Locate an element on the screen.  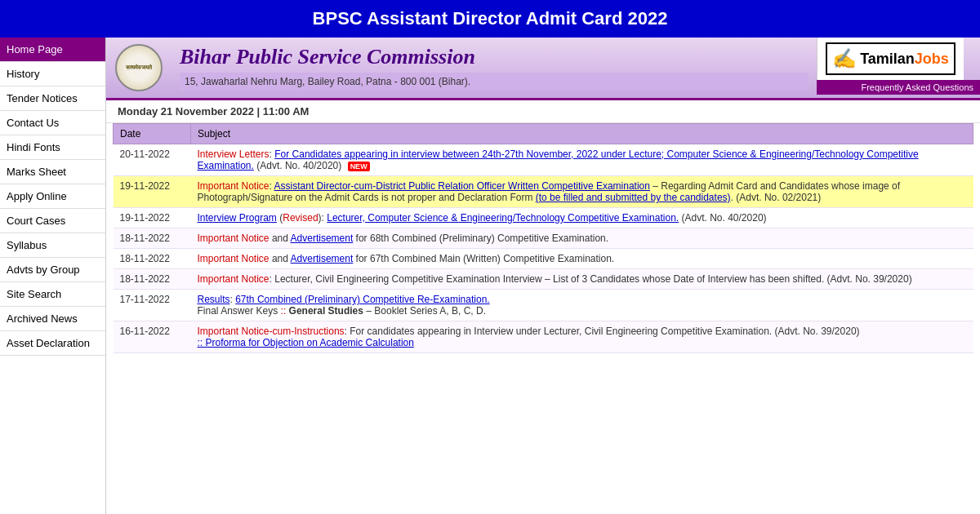
sidebar-item-home-page: Home Page is located at coordinates (52, 50).